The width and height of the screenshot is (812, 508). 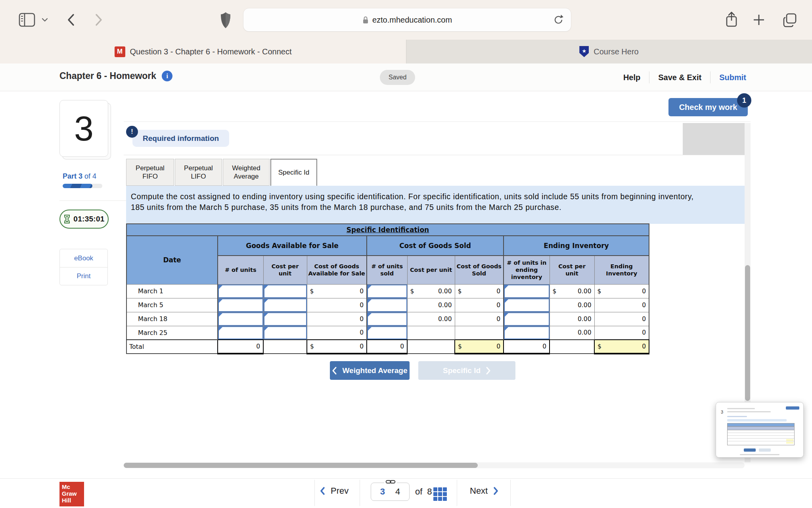 What do you see at coordinates (27, 20) in the screenshot?
I see `sidebar-icon` at bounding box center [27, 20].